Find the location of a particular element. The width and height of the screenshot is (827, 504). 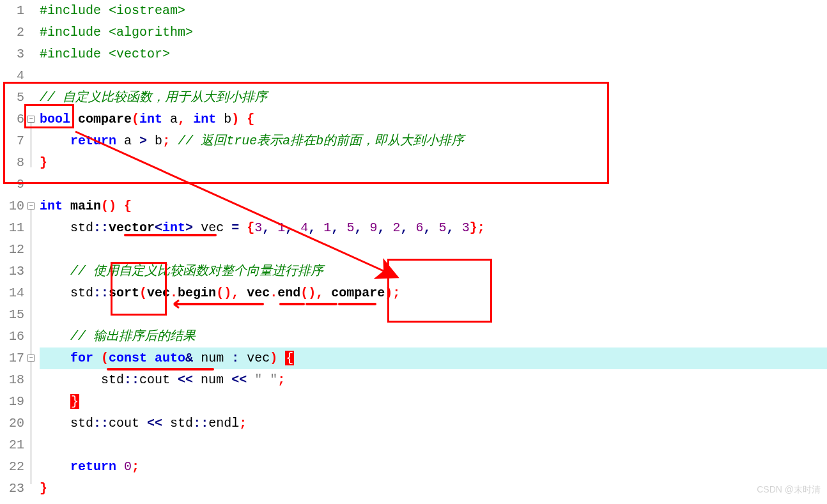

code-line: #include <iostream> is located at coordinates (433, 11).